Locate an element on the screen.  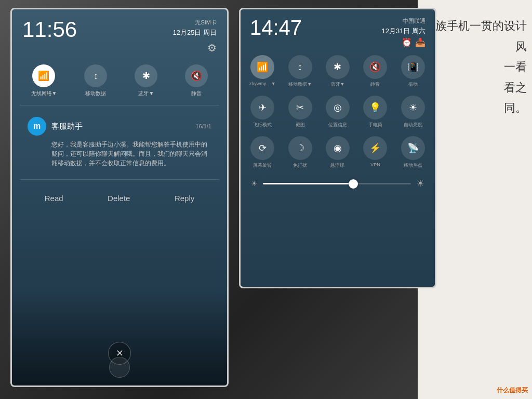
right-wifi-icon: 📶 is located at coordinates (262, 67).